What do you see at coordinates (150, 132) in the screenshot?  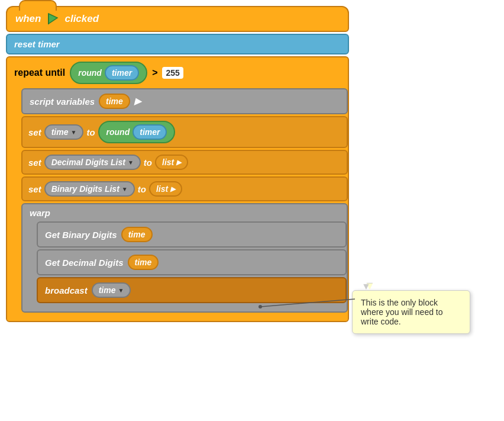 I see `timer-label-2: timer` at bounding box center [150, 132].